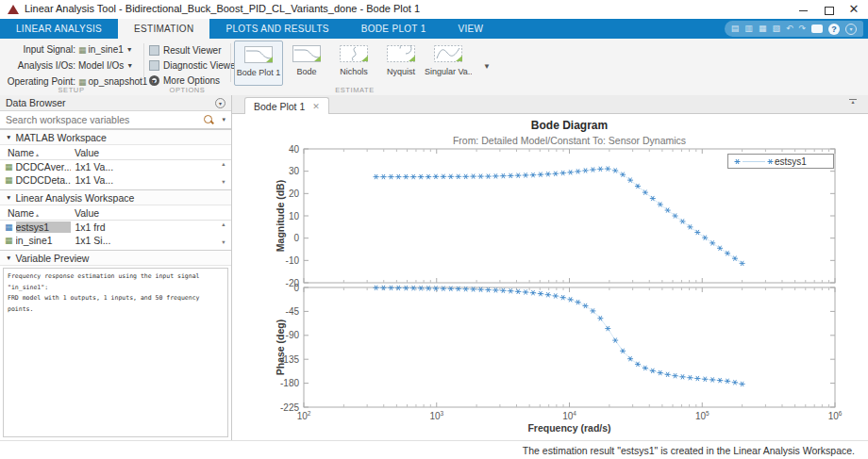 The image size is (868, 459). What do you see at coordinates (762, 28) in the screenshot?
I see `copy-icon: ▦` at bounding box center [762, 28].